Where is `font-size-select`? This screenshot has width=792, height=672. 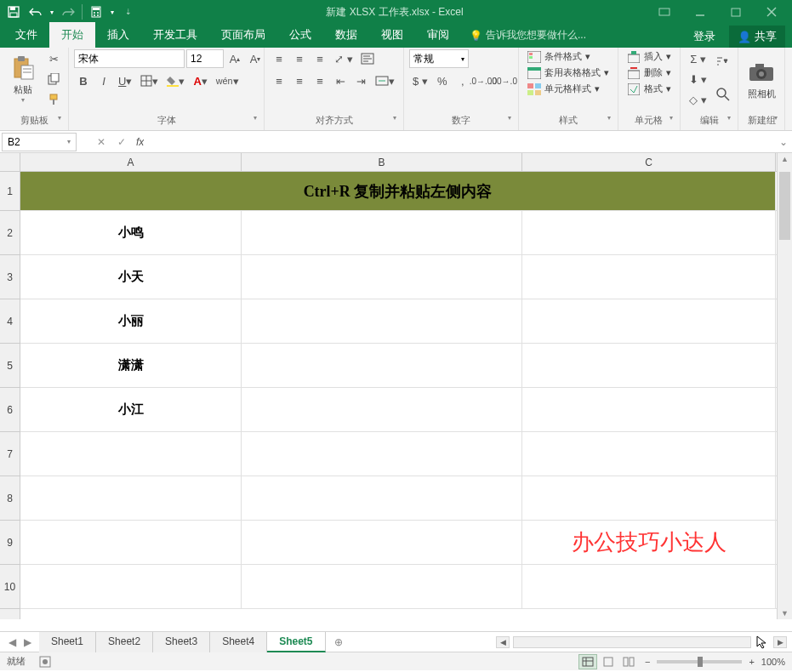 font-size-select is located at coordinates (205, 59).